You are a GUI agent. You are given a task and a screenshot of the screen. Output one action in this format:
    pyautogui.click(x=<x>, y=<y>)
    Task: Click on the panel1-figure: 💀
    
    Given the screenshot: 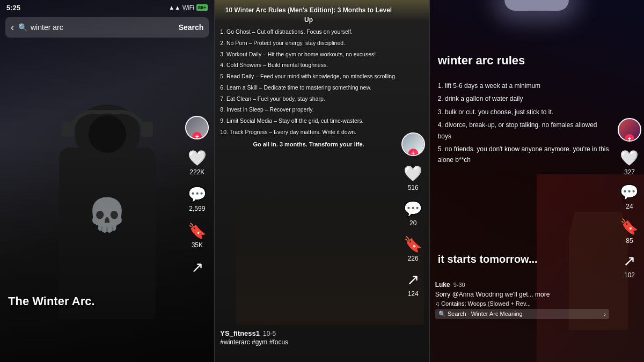 What is the action you would take?
    pyautogui.click(x=107, y=217)
    